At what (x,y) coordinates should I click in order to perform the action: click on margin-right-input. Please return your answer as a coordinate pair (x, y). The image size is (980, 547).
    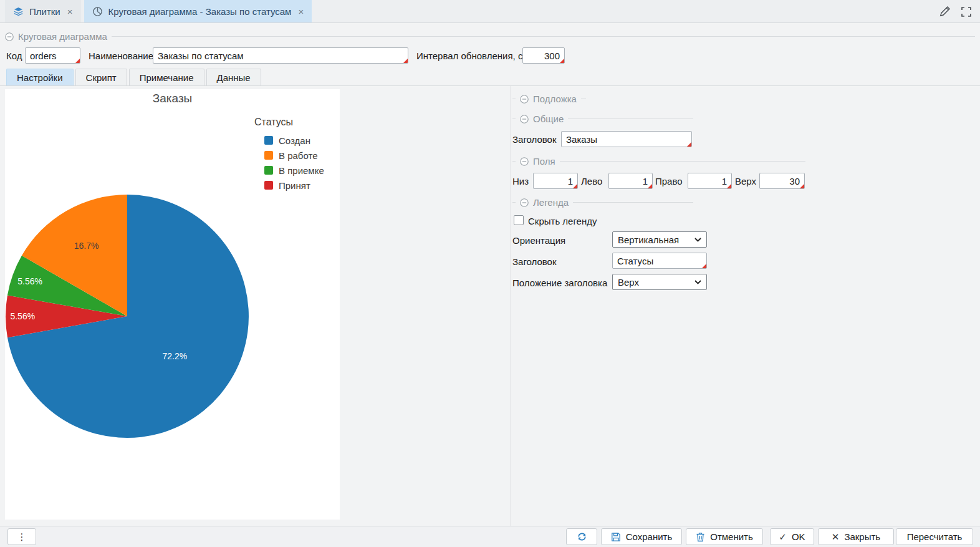
    Looking at the image, I should click on (709, 181).